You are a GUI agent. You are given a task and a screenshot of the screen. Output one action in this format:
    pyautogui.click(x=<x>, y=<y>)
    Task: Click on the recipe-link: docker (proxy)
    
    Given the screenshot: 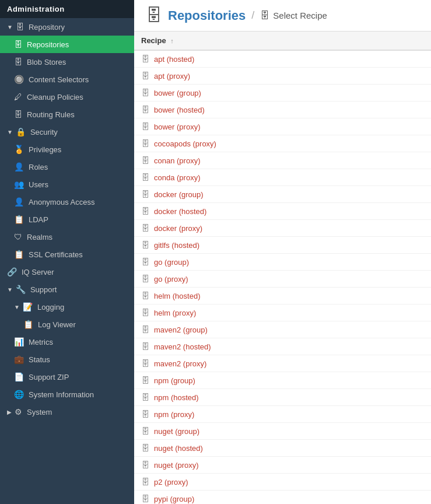 What is the action you would take?
    pyautogui.click(x=178, y=229)
    